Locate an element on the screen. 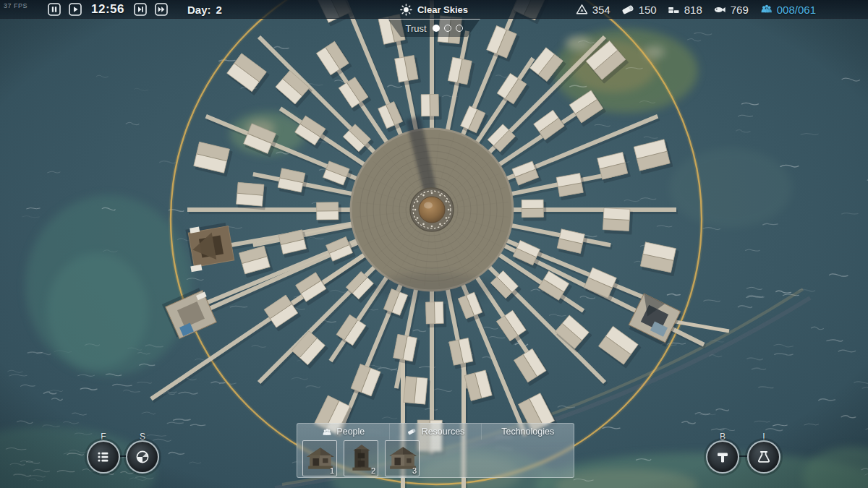 This screenshot has height=488, width=868. tab-technologies-label: Technologies is located at coordinates (528, 432).